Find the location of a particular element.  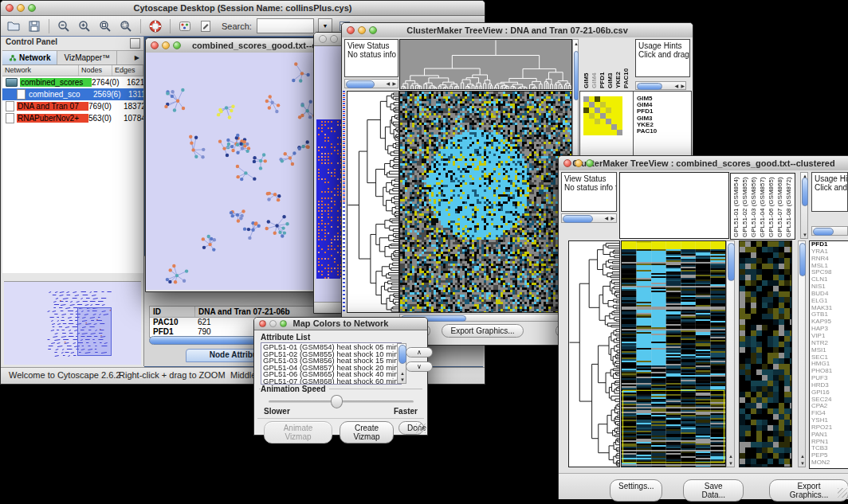

column-label: GPL51-01 (GSM854) is located at coordinates (736, 205).